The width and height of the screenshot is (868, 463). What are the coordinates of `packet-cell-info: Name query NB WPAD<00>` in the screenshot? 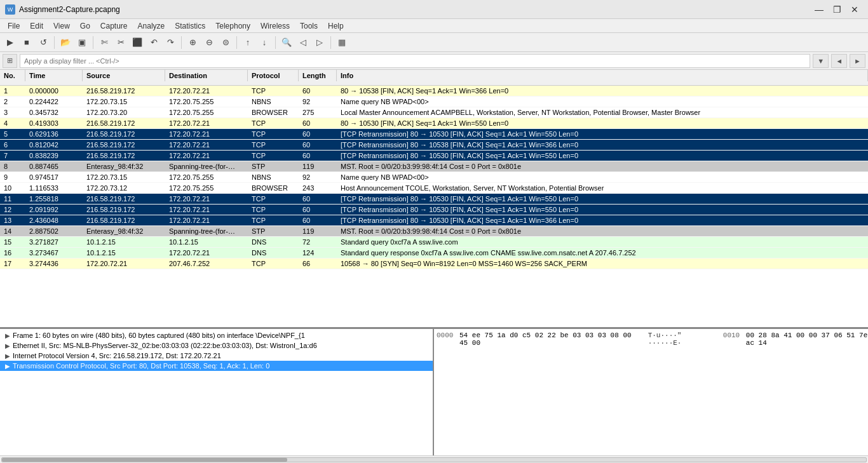 It's located at (602, 177).